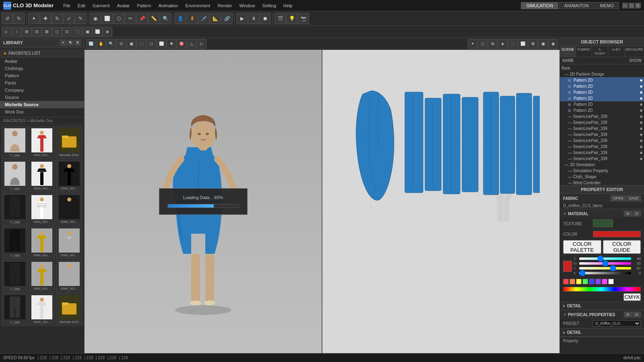 The height and width of the screenshot is (362, 644). I want to click on color-swatch, so click(568, 266).